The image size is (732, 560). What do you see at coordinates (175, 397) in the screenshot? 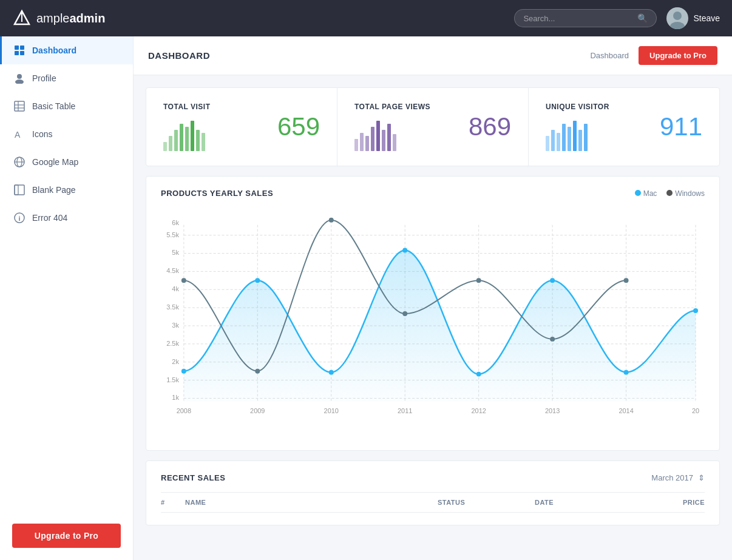
I see `svg-text: 1k` at bounding box center [175, 397].